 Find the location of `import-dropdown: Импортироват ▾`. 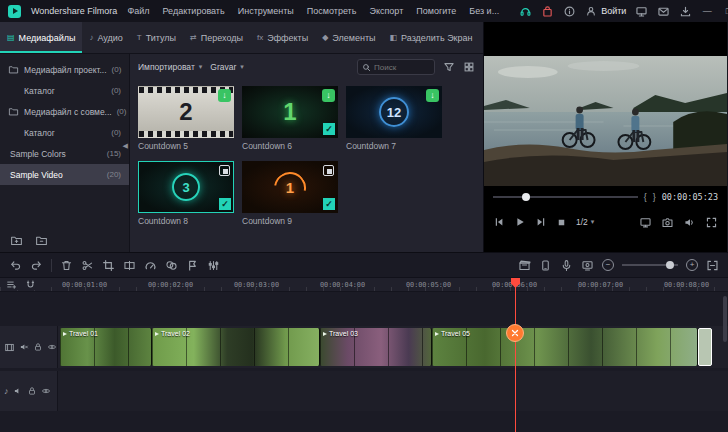

import-dropdown: Импортироват ▾ is located at coordinates (170, 67).